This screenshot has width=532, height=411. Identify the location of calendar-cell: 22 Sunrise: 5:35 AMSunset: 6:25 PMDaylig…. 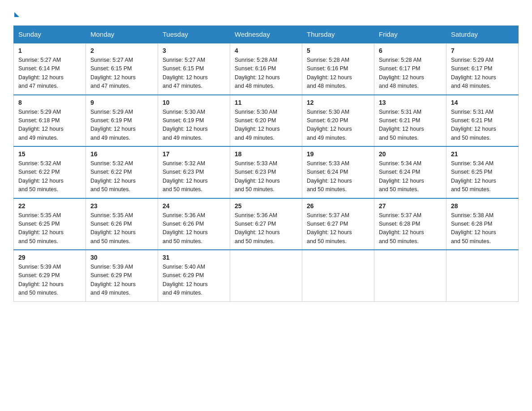
(50, 224).